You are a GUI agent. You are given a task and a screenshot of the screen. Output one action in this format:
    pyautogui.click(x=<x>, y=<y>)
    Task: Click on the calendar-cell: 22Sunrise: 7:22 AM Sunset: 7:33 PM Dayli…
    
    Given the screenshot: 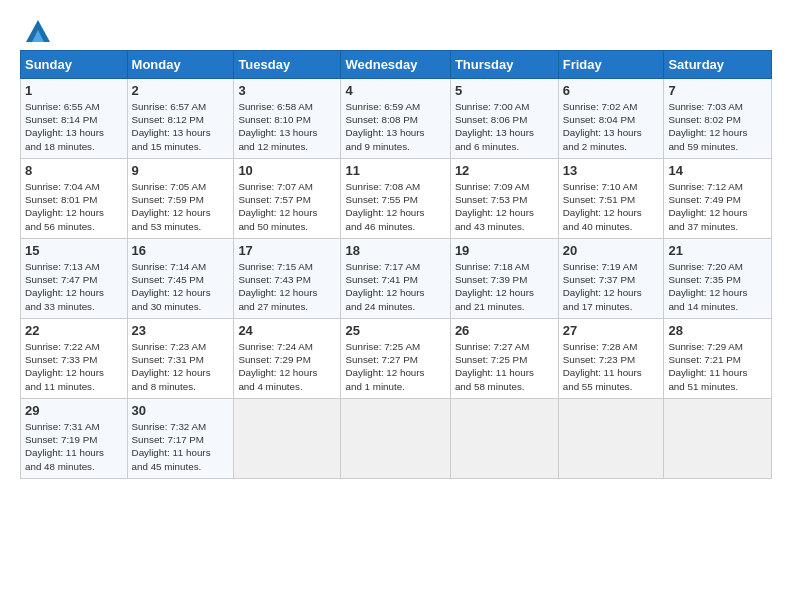 What is the action you would take?
    pyautogui.click(x=74, y=359)
    